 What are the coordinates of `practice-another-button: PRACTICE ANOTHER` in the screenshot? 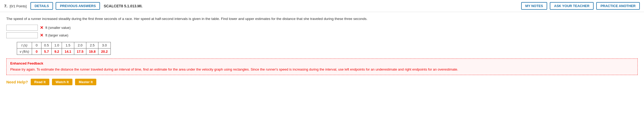 It's located at (618, 6).